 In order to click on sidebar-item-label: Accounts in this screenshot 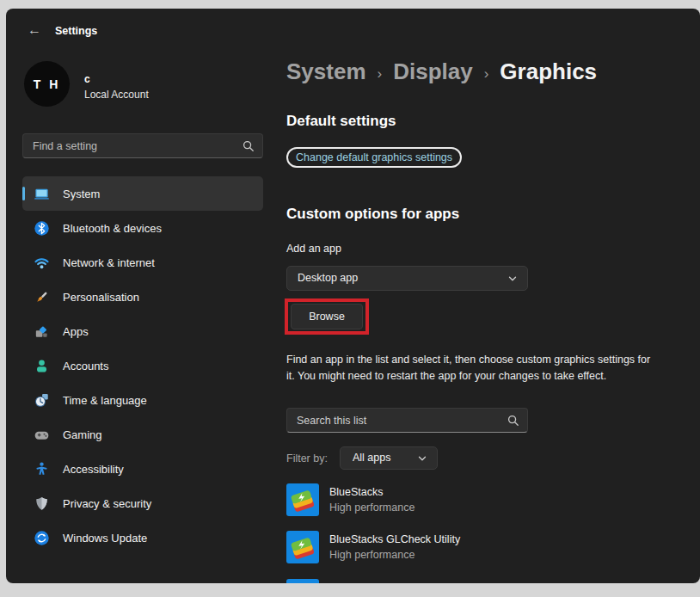, I will do `click(86, 366)`.